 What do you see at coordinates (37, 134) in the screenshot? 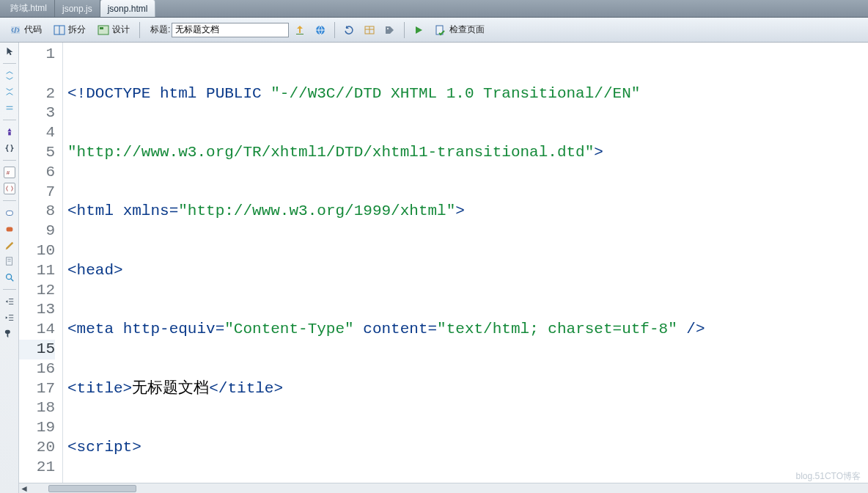
I see `line-number: 4` at bounding box center [37, 134].